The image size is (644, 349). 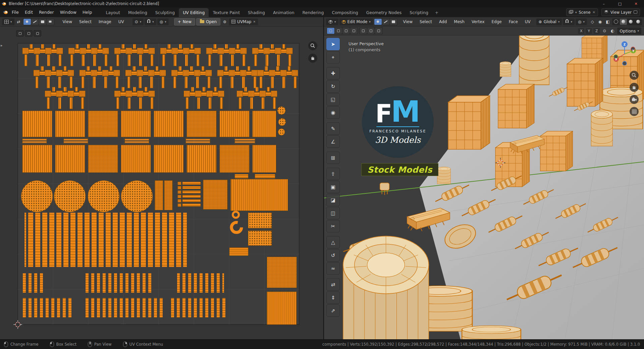 I want to click on tool-bevel: ◪, so click(x=333, y=200).